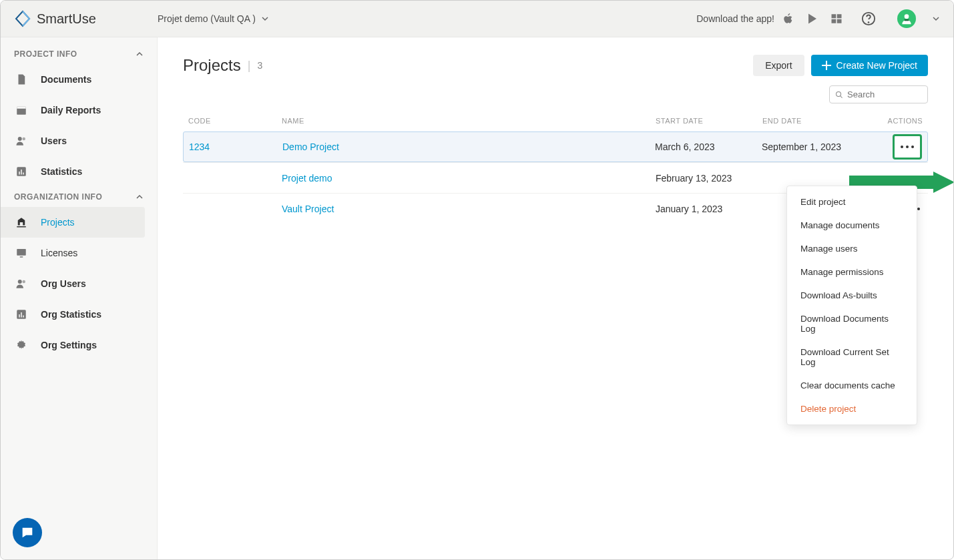  Describe the element at coordinates (67, 19) in the screenshot. I see `logo-text: SmartUse` at that location.